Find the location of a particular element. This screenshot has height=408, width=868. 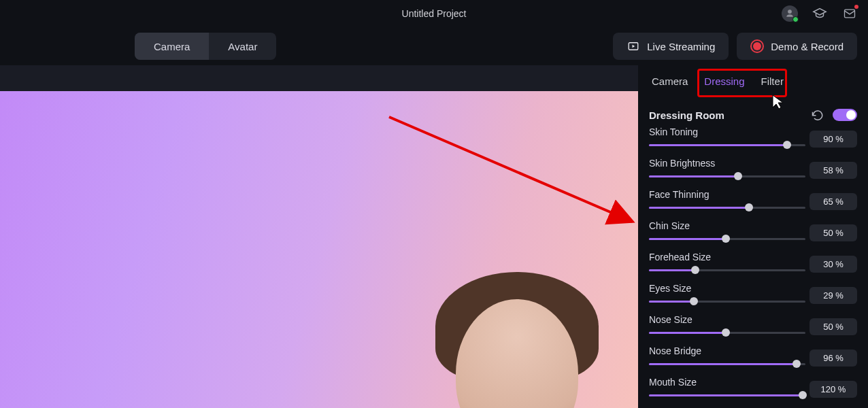

live-streaming-button: Live Streaming is located at coordinates (671, 46).